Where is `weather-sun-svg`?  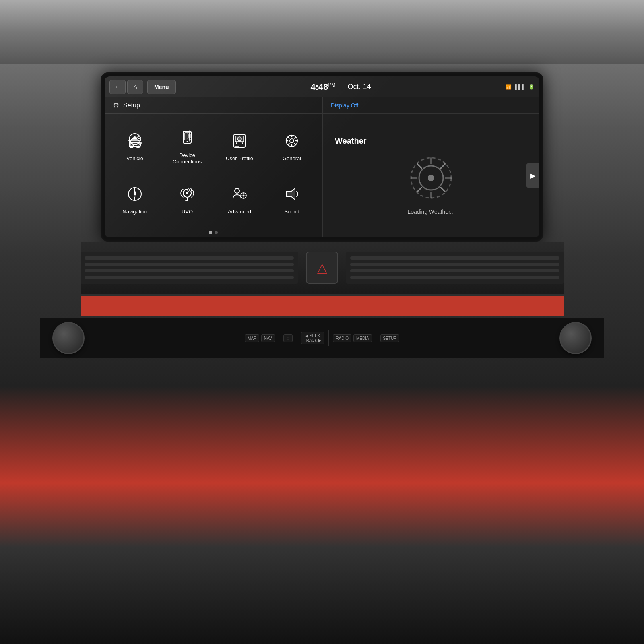 weather-sun-svg is located at coordinates (431, 178).